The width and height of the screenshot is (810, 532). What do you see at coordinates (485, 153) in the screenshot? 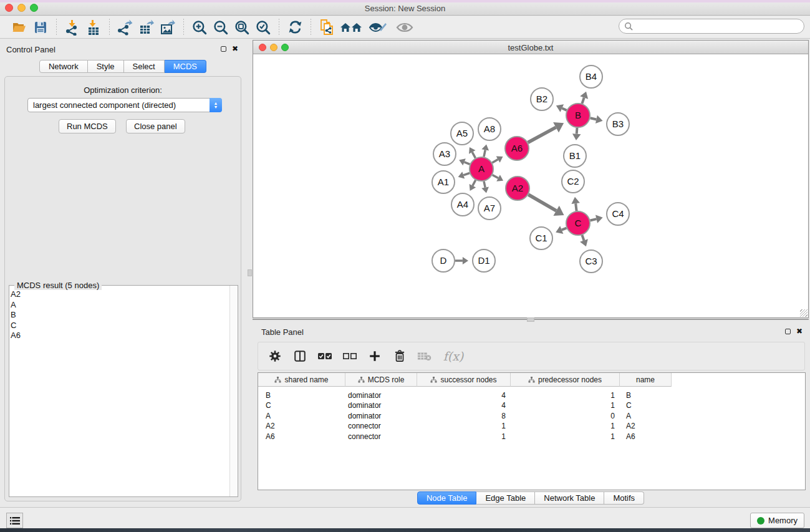
I see `graph-edge-A-A8` at bounding box center [485, 153].